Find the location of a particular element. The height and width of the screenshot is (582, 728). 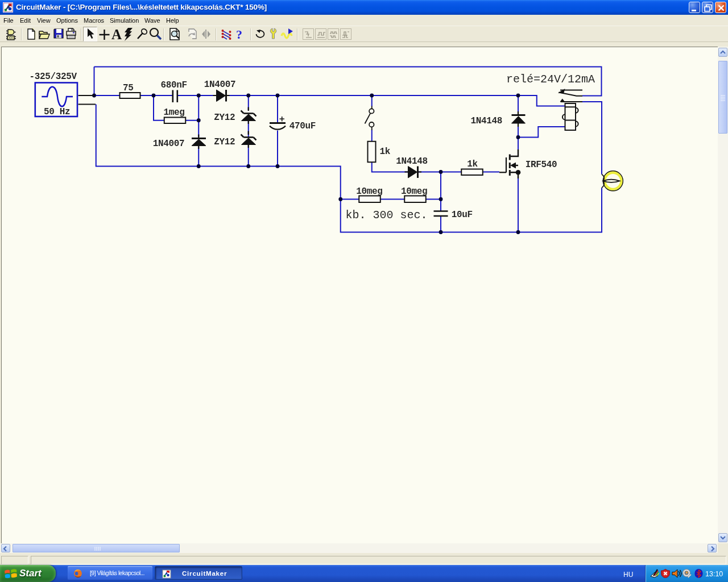

svg-text: 75 is located at coordinates (129, 88).